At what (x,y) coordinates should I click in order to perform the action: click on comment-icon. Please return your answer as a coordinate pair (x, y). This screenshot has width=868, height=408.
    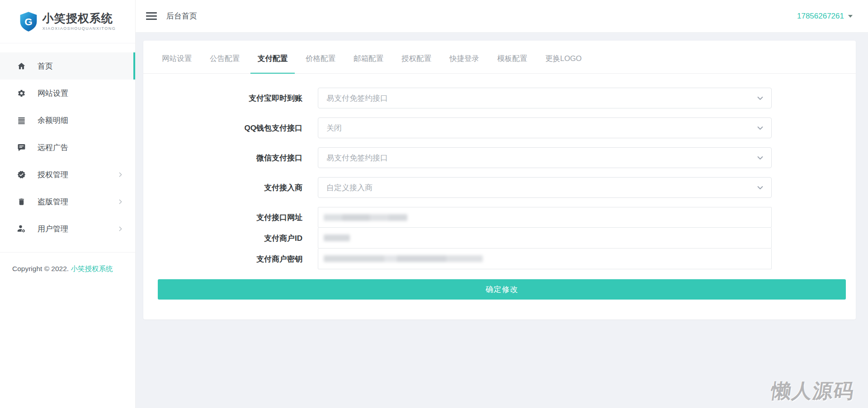
    Looking at the image, I should click on (22, 147).